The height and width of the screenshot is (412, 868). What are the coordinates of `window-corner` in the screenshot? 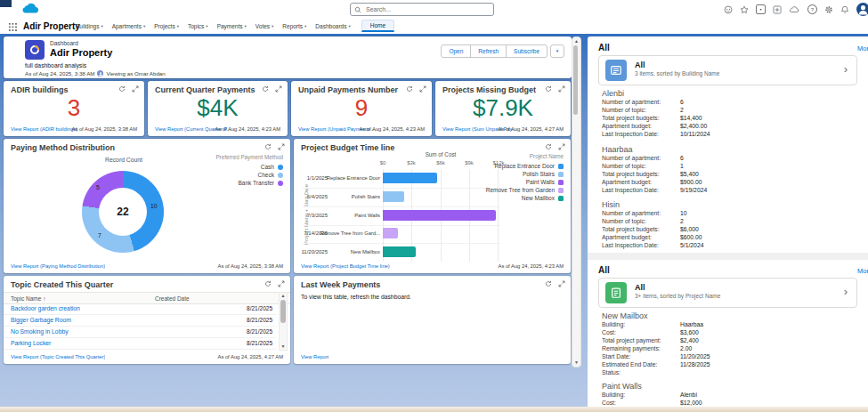 It's located at (5, 4).